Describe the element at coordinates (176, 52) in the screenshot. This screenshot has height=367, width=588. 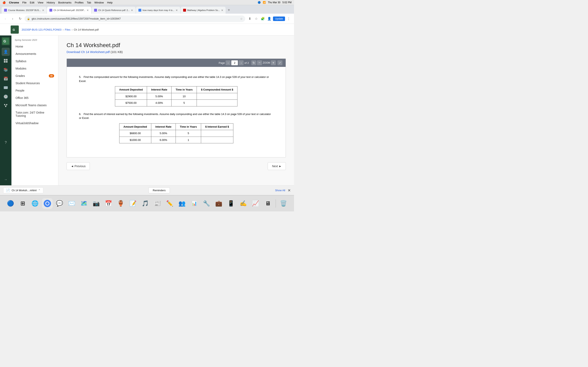
I see `page-subtitle: Download Ch 14 Worksheet.pdf (101 KB)` at that location.